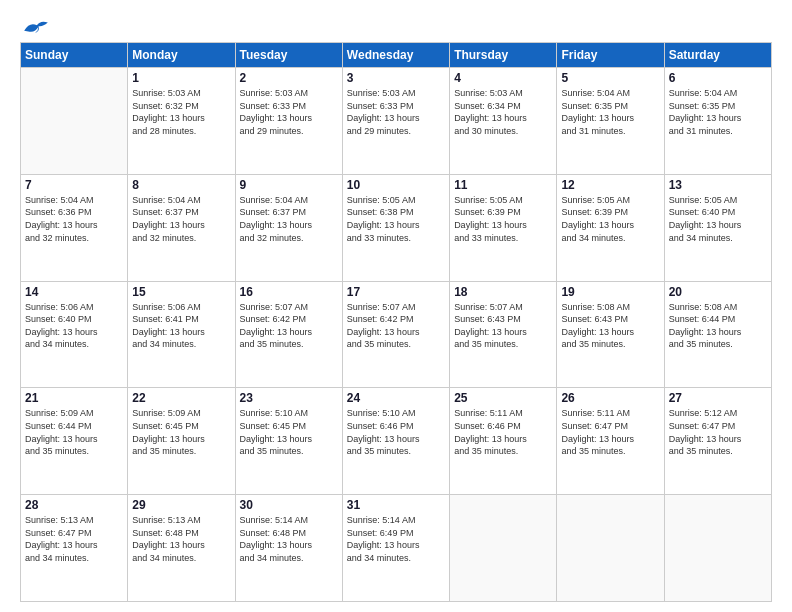 This screenshot has width=792, height=612. I want to click on weekday-header-saturday: Saturday, so click(718, 56).